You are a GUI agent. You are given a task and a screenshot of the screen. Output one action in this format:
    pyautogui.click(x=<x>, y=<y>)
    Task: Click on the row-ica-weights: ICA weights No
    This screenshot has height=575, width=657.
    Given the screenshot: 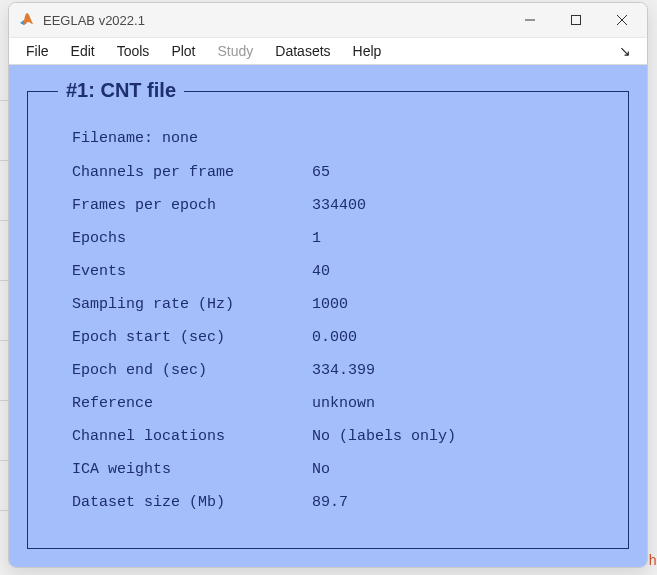 What is the action you would take?
    pyautogui.click(x=333, y=470)
    